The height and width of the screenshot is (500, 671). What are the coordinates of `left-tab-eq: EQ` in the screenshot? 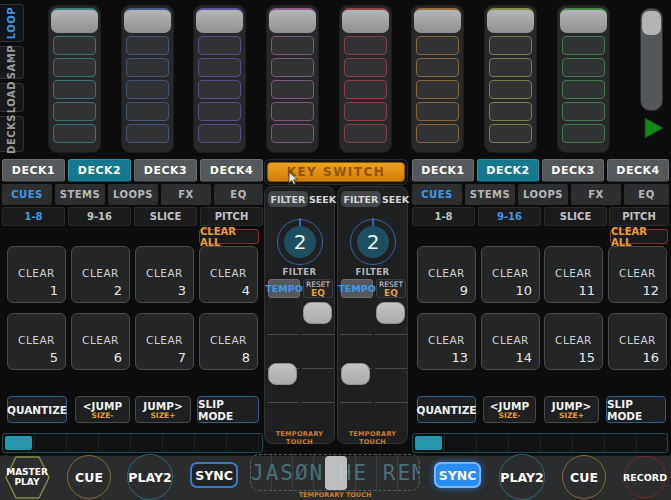 It's located at (238, 194).